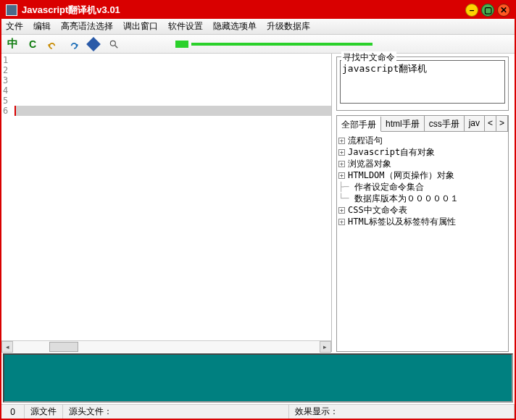  What do you see at coordinates (282, 44) in the screenshot?
I see `progress-bar-icon` at bounding box center [282, 44].